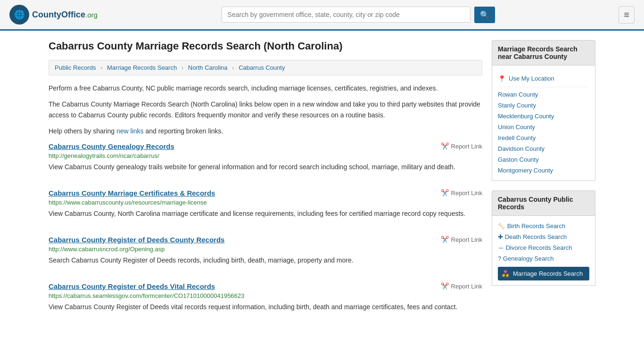 The width and height of the screenshot is (644, 362). What do you see at coordinates (544, 149) in the screenshot?
I see `nearby-county-davidson: Davidson County` at bounding box center [544, 149].